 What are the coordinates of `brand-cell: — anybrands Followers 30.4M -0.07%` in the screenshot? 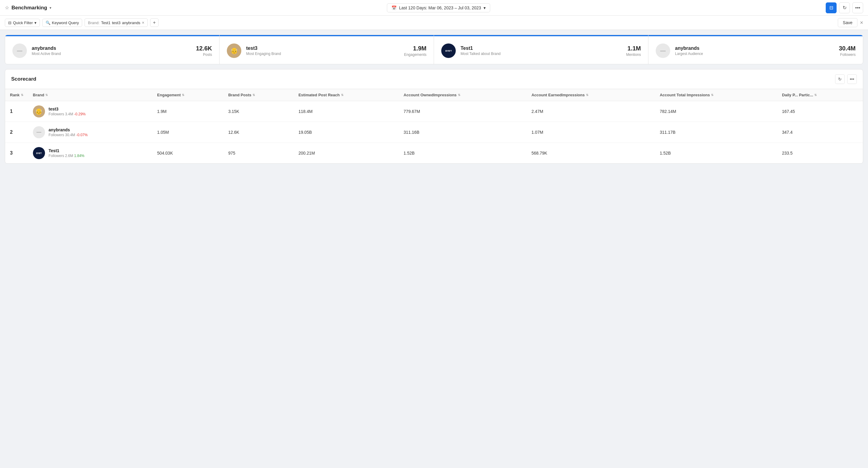 It's located at (90, 132).